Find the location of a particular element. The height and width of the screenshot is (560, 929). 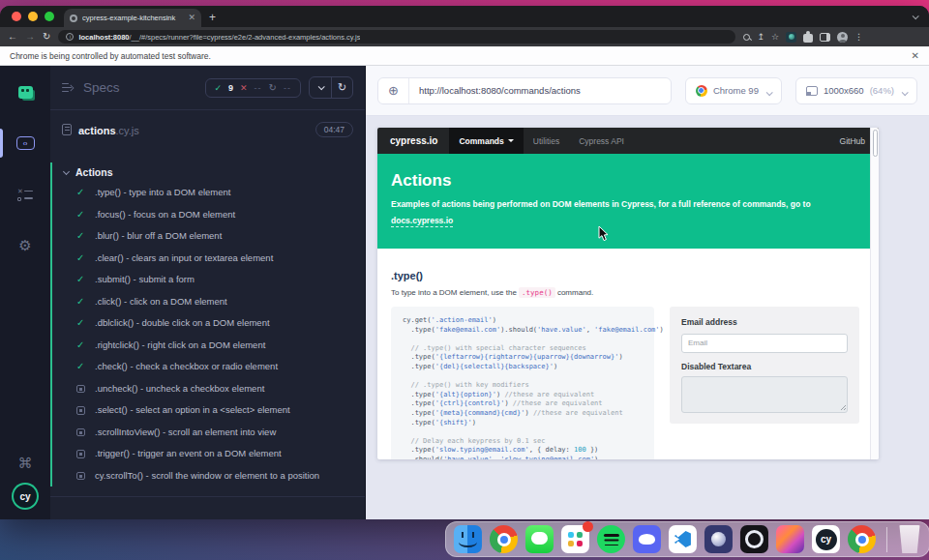

test-row: .trigger() - trigger an event on a DOM e… is located at coordinates (209, 455).